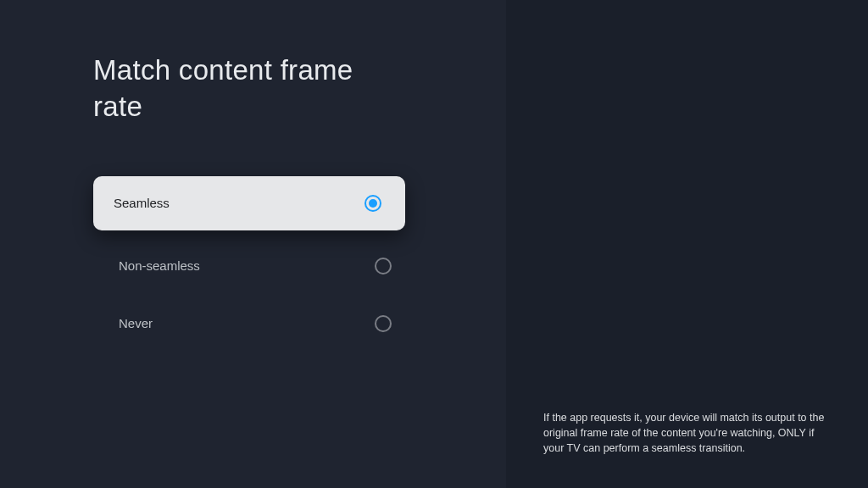  I want to click on option-label: Seamless, so click(142, 203).